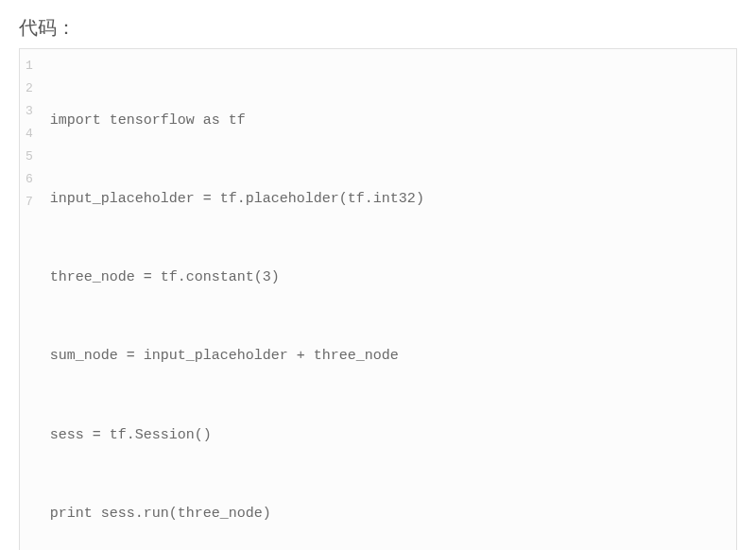  What do you see at coordinates (30, 66) in the screenshot?
I see `line-number: 1` at bounding box center [30, 66].